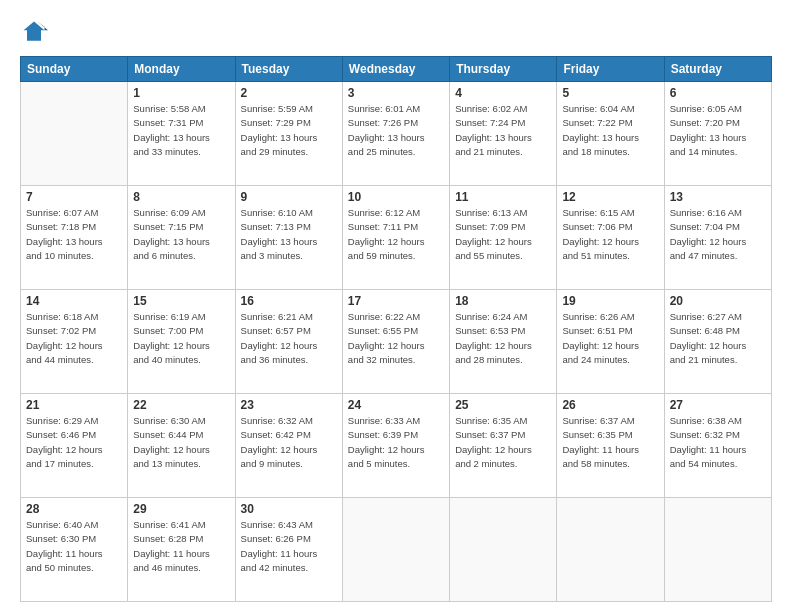 The image size is (792, 612). Describe the element at coordinates (396, 234) in the screenshot. I see `day-info: Sunrise: 6:12 AM Sunset: 7:11 PM Dayligh…` at that location.